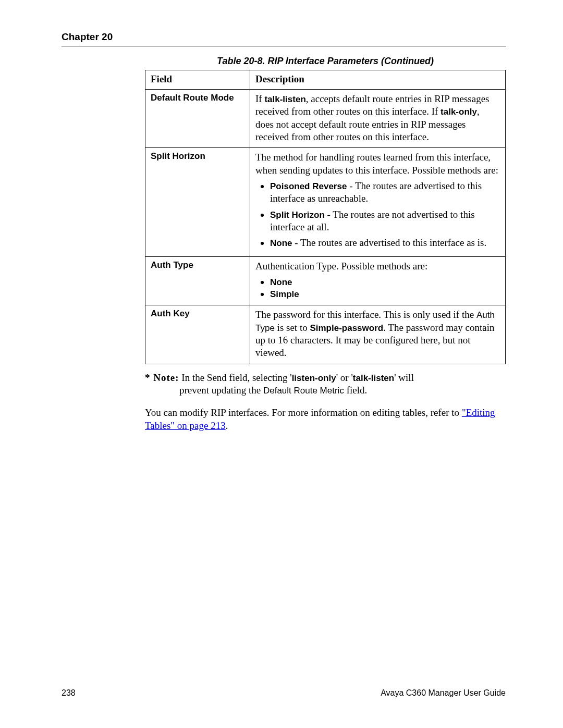 The width and height of the screenshot is (563, 728). Describe the element at coordinates (303, 413) in the screenshot. I see `text: You can modify RIP interfaces. For more …` at that location.